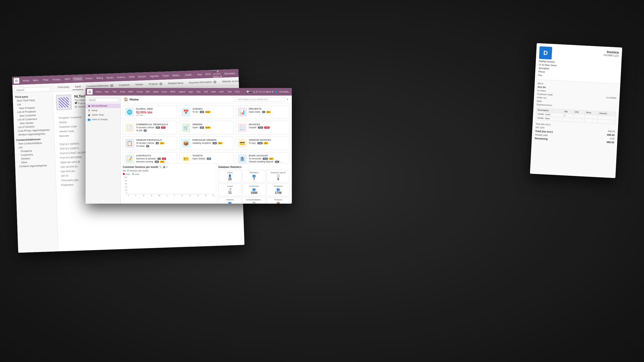 Image resolution: width=644 pixels, height=362 pixels. Describe the element at coordinates (74, 162) in the screenshot. I see `field-label: Sales tax used @` at that location.